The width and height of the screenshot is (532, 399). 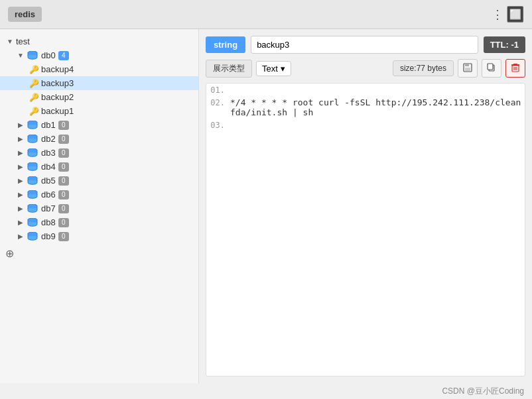 I want to click on save-button, so click(x=468, y=68).